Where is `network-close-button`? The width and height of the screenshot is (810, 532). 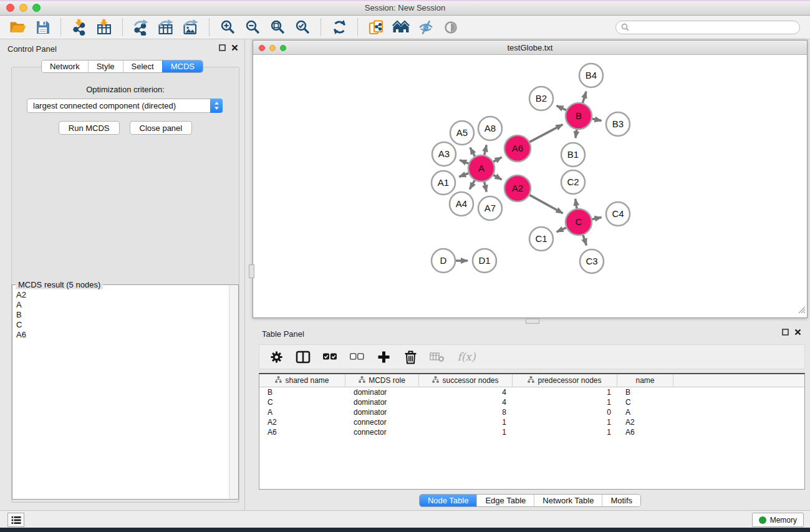 network-close-button is located at coordinates (262, 48).